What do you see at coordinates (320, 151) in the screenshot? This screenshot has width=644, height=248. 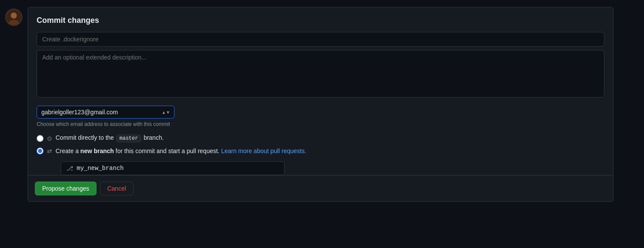 I see `radio-option-new-branch: ⇄ Create a new branch for this commit an…` at bounding box center [320, 151].